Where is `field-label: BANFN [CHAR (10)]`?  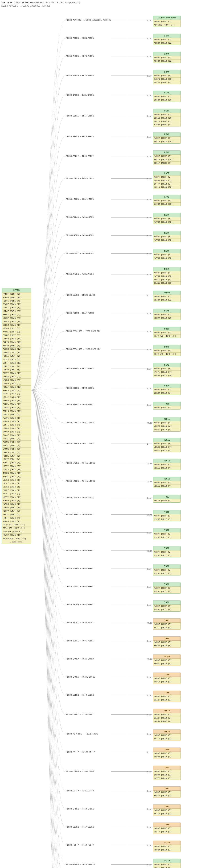 field-label: BANFN [CHAR (10)] is located at coordinates (167, 79).